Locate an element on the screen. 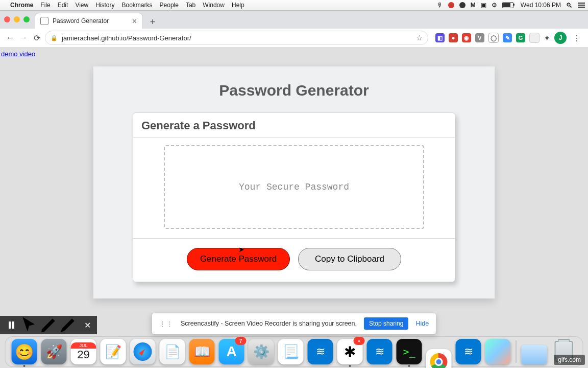 This screenshot has height=368, width=588. dock-photos is located at coordinates (498, 352).